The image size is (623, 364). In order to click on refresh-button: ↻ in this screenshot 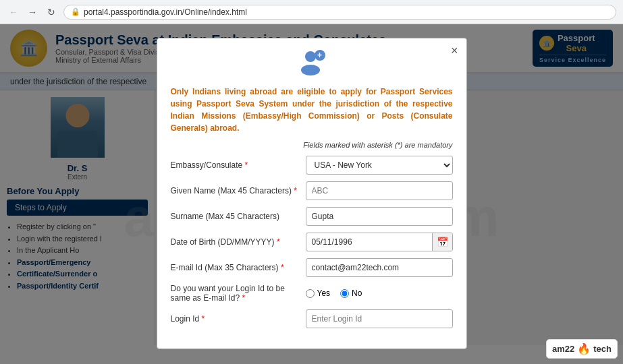, I will do `click(51, 12)`.